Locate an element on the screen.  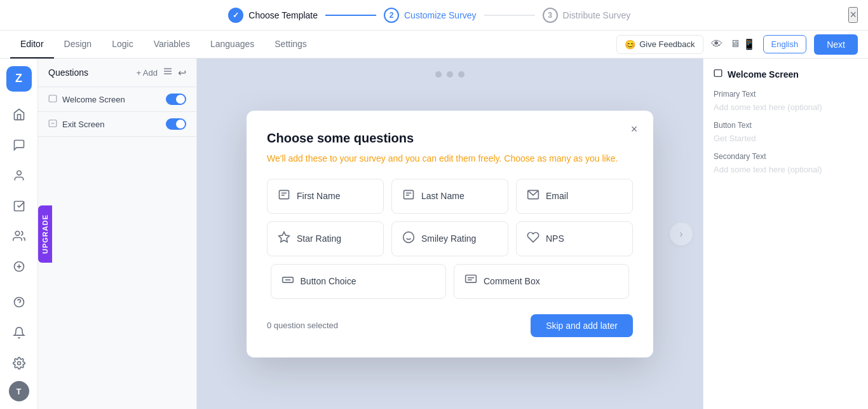
reorder-icon is located at coordinates (168, 73).